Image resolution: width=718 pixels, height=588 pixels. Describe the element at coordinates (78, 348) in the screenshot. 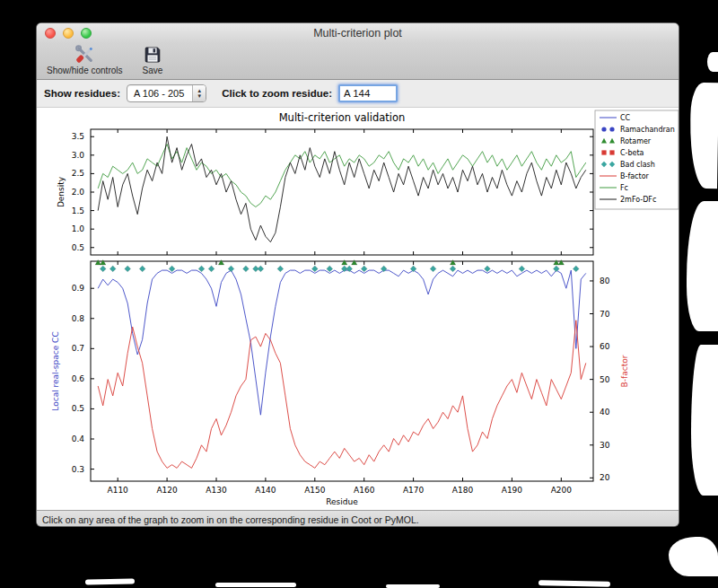

I see `svg-text: 0.7` at that location.